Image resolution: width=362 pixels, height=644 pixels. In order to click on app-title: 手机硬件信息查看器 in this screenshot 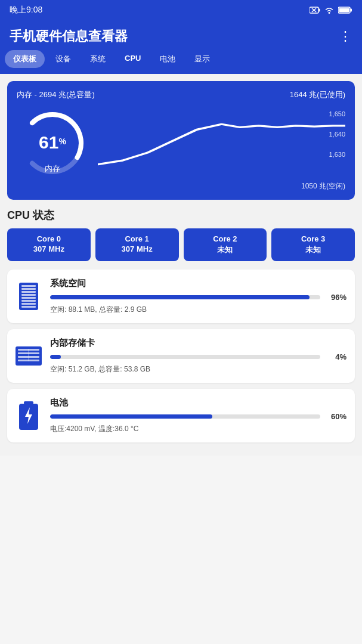, I will do `click(69, 36)`.